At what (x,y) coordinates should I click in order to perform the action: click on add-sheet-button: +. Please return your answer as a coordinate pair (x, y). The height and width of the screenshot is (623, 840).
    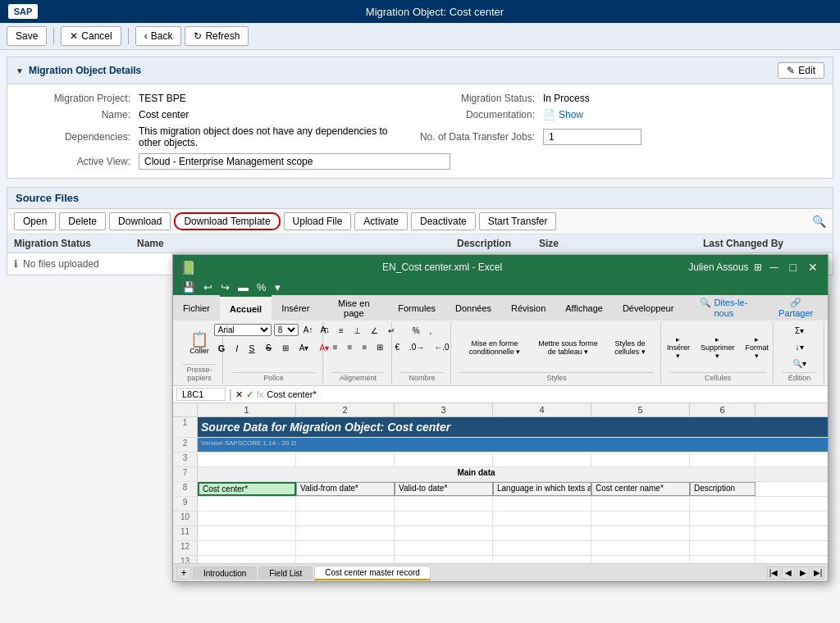
    Looking at the image, I should click on (184, 573).